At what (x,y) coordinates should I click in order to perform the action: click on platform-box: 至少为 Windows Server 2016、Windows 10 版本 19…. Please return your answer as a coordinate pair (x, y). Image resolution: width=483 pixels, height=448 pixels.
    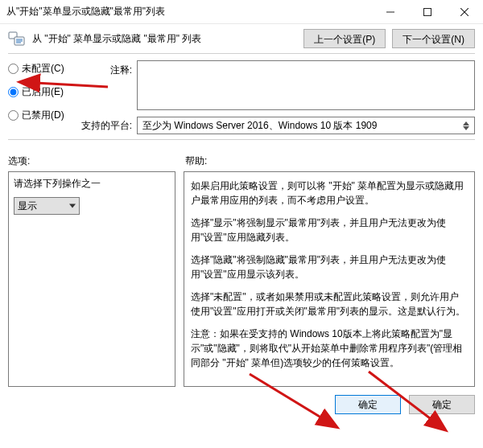
    Looking at the image, I should click on (306, 125).